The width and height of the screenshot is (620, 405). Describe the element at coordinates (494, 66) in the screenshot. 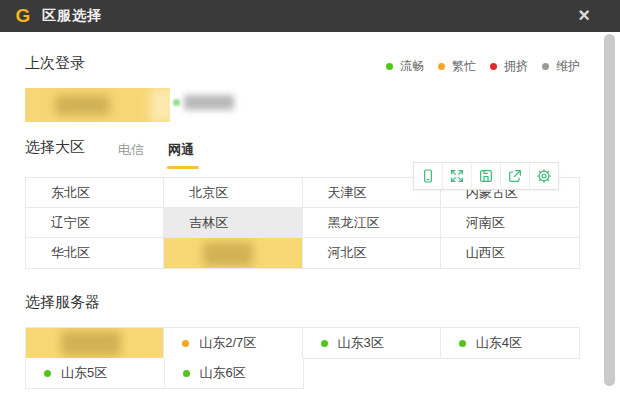

I see `crowded-status-dot` at that location.